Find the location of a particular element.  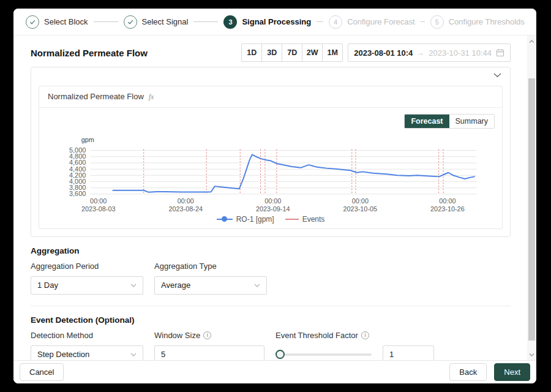

aggregation-type-select: Average is located at coordinates (211, 285).